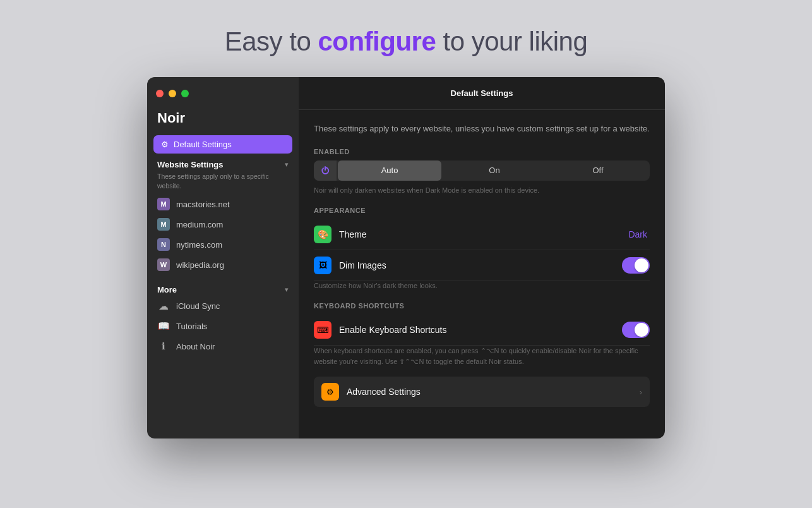 Image resolution: width=812 pixels, height=508 pixels. What do you see at coordinates (484, 234) in the screenshot?
I see `theme-label: Theme` at bounding box center [484, 234].